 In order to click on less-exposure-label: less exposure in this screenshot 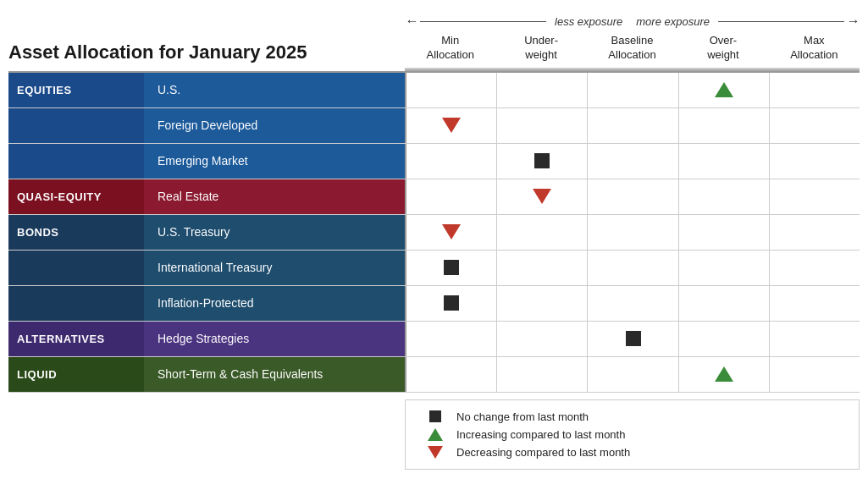, I will do `click(589, 22)`.